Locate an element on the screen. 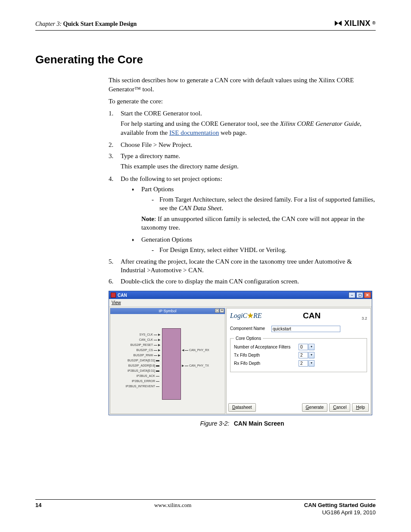 Image resolution: width=411 pixels, height=532 pixels. window-maximize-button: ◻ is located at coordinates (360, 295).